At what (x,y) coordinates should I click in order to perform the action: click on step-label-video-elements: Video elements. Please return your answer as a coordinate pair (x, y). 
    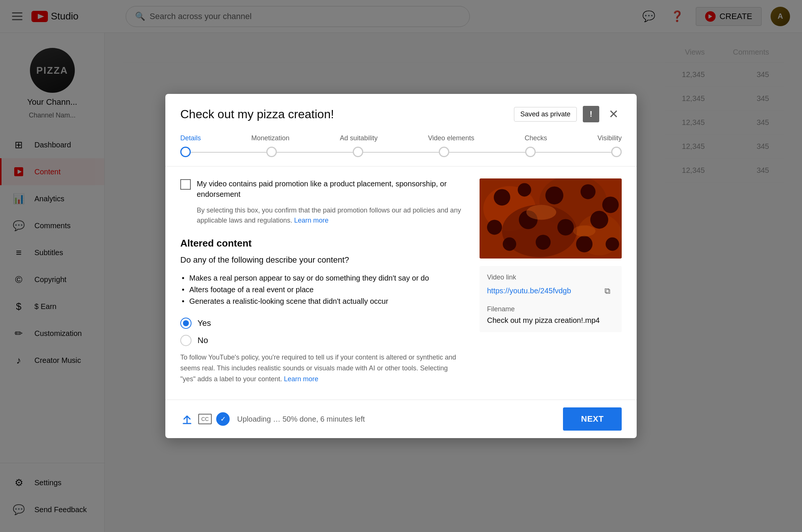
    Looking at the image, I should click on (451, 138).